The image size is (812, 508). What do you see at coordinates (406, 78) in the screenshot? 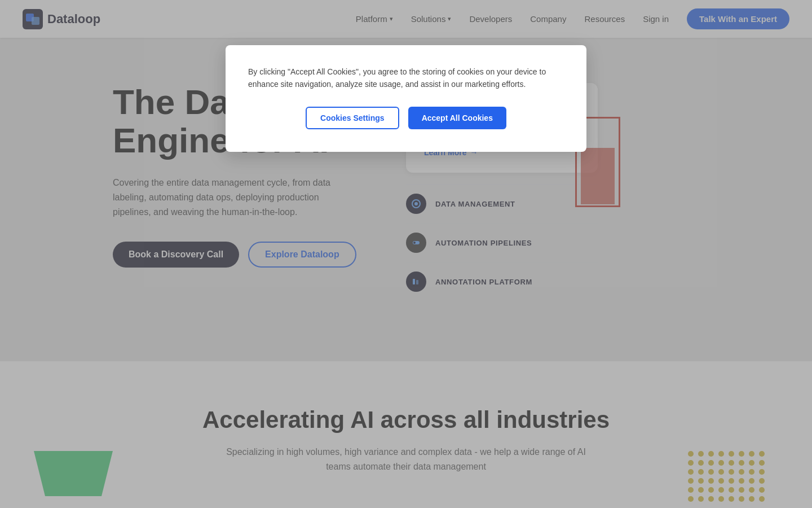
I see `cookie-text: By clicking "Accept All Cookies", you ag…` at bounding box center [406, 78].